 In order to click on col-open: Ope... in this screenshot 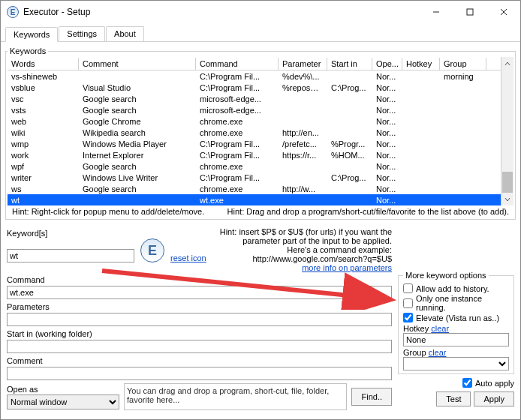, I will do `click(387, 64)`.